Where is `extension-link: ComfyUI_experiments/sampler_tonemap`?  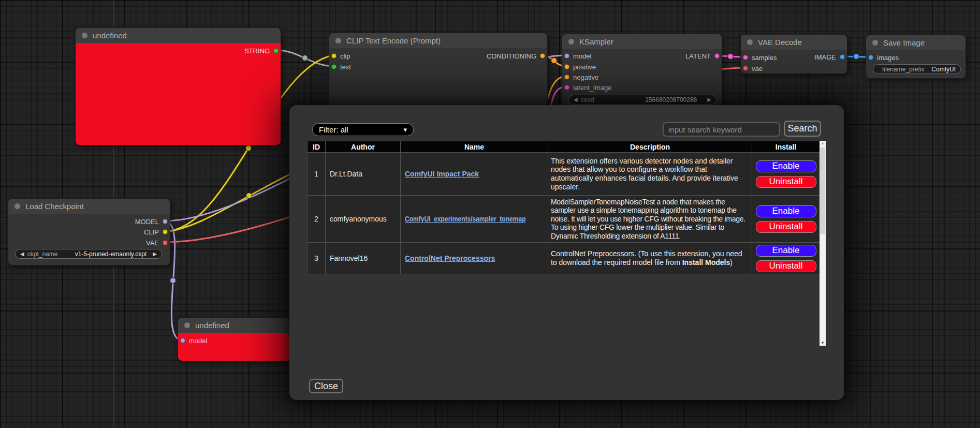
extension-link: ComfyUI_experiments/sampler_tonemap is located at coordinates (465, 219).